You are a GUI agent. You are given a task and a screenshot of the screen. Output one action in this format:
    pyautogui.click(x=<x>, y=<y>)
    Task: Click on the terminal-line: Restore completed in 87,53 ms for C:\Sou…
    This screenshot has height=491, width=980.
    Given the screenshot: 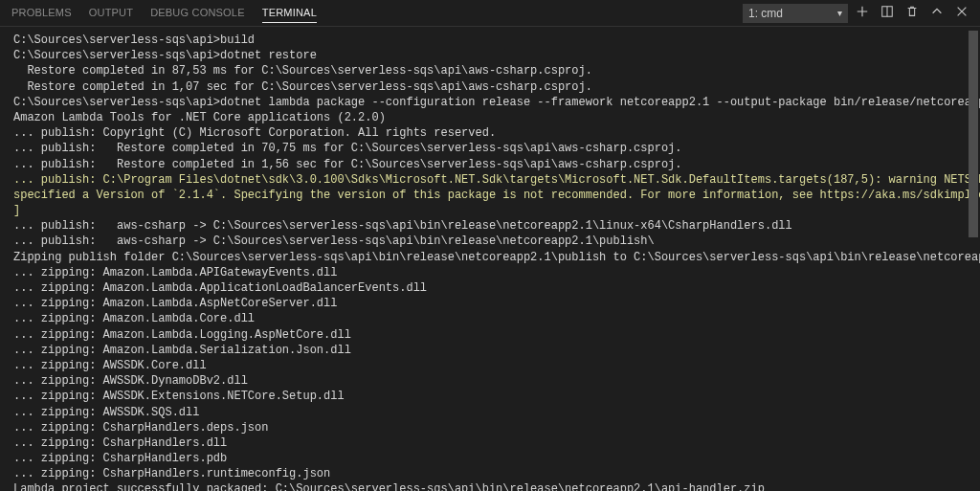 What is the action you would take?
    pyautogui.click(x=490, y=71)
    